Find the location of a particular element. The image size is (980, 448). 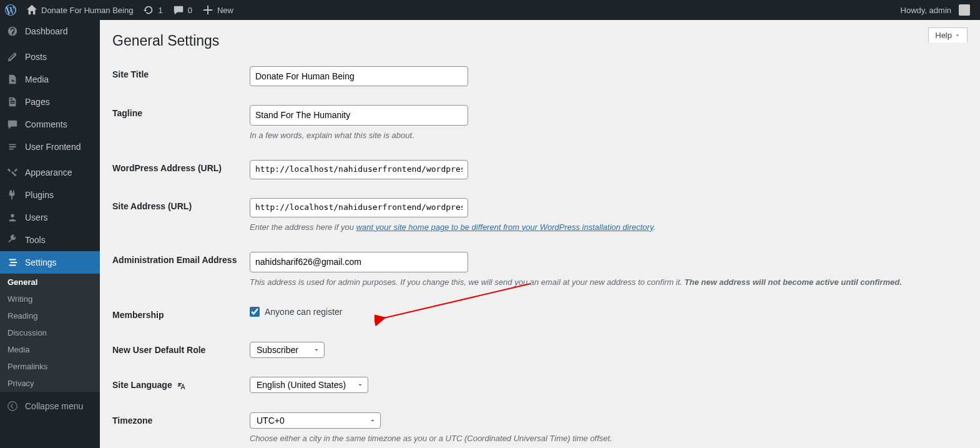

sidebar-item-user-frontend: User Frontend is located at coordinates (50, 147).